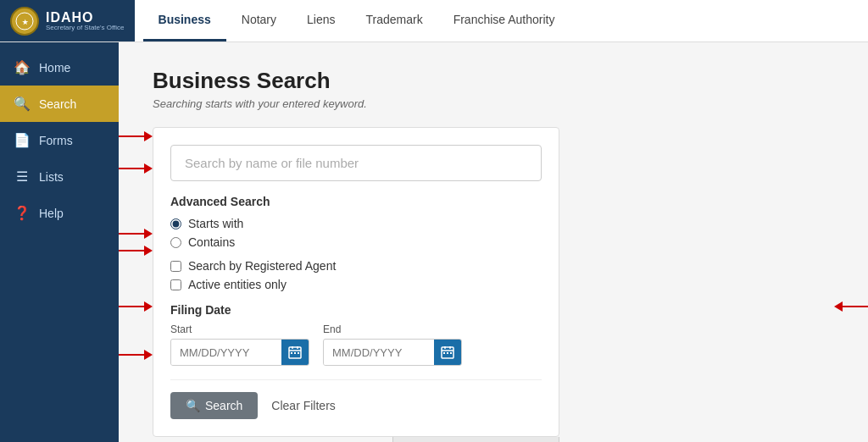 This screenshot has height=442, width=868. What do you see at coordinates (214, 406) in the screenshot?
I see `search-button: 🔍 Search` at bounding box center [214, 406].